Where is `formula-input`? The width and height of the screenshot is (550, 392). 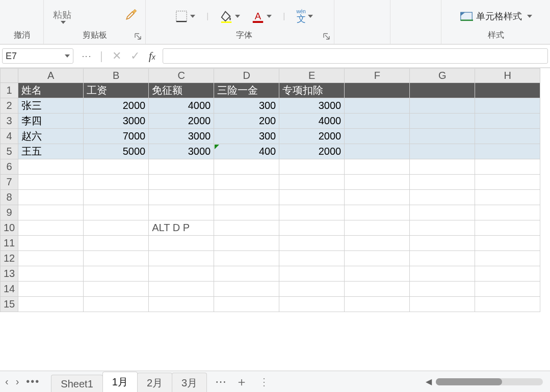 formula-input is located at coordinates (355, 56).